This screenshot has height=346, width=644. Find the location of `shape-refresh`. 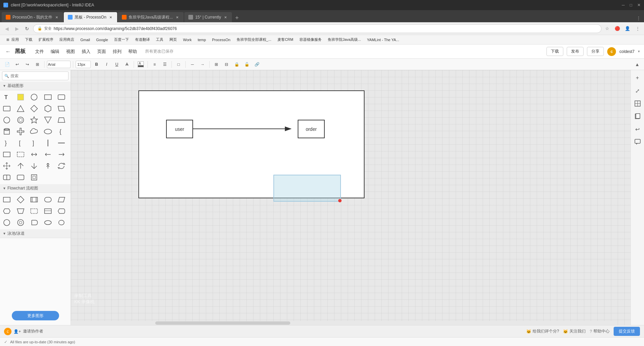

shape-refresh is located at coordinates (61, 166).